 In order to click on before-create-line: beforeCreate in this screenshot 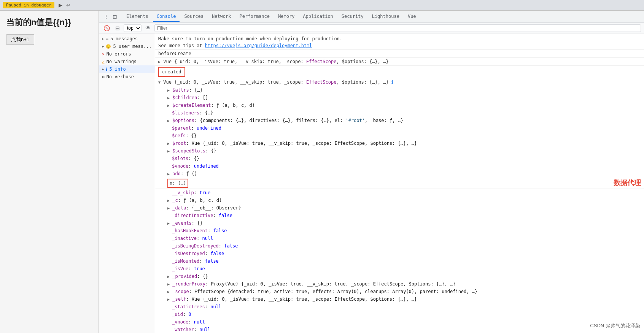, I will do `click(399, 54)`.